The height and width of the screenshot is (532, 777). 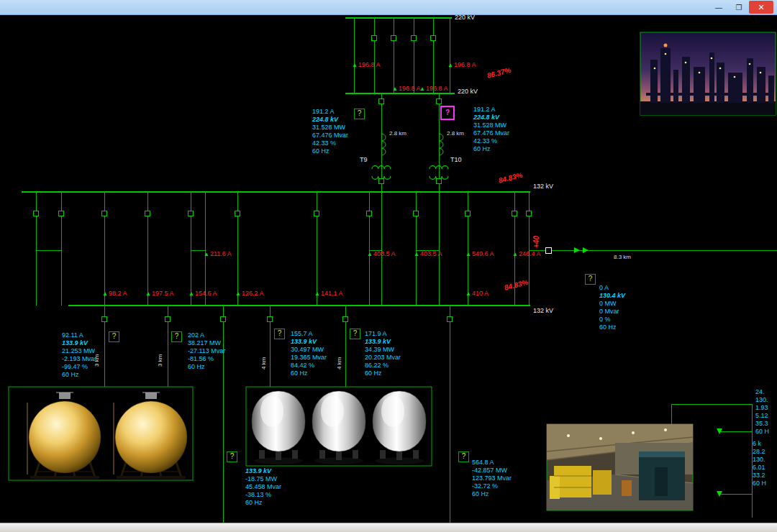 I want to click on titlebar: — ❐ ✕, so click(x=388, y=7).